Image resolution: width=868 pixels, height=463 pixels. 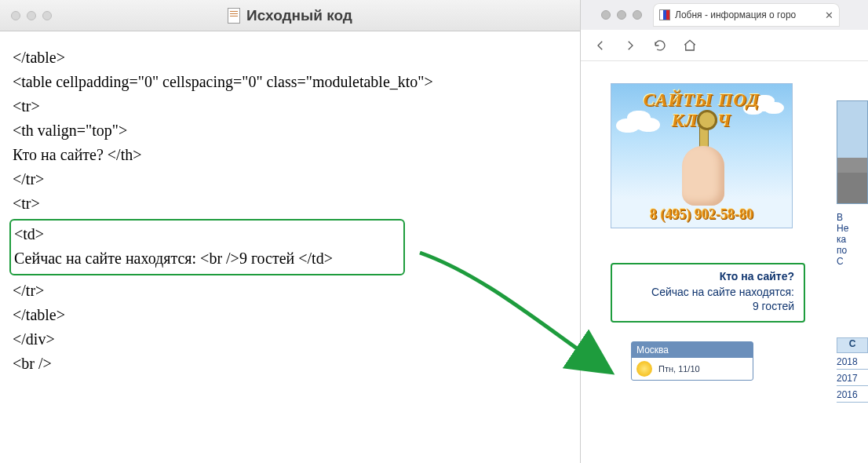 What do you see at coordinates (852, 394) in the screenshot?
I see `edge-row: 2016` at bounding box center [852, 394].